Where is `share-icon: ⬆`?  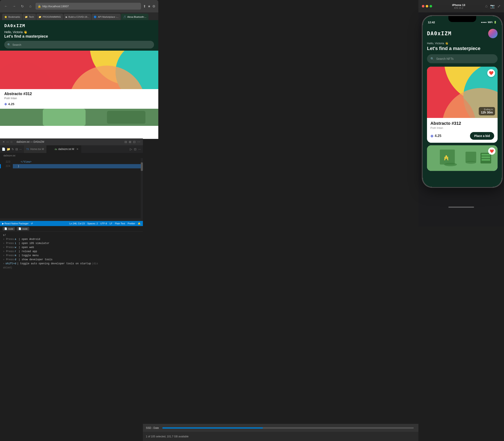 share-icon: ⬆ is located at coordinates (144, 6).